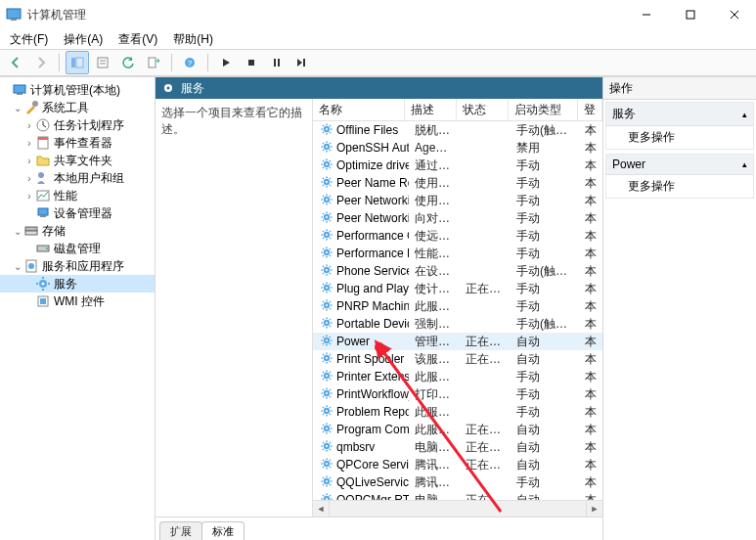 The image size is (756, 540). What do you see at coordinates (458, 130) in the screenshot?
I see `service-row: Offline Files脱机…手动(触发…本` at bounding box center [458, 130].